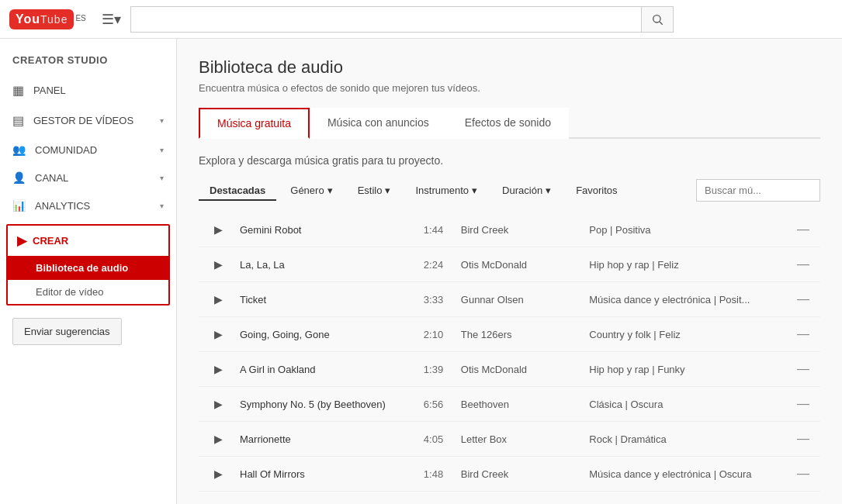 This screenshot has width=842, height=504. I want to click on canal-icon: 👤, so click(19, 178).